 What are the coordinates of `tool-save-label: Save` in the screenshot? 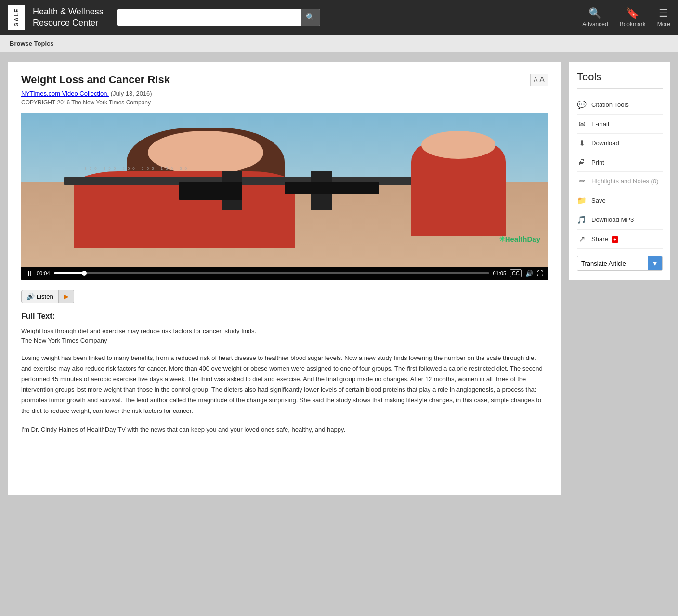 It's located at (599, 200).